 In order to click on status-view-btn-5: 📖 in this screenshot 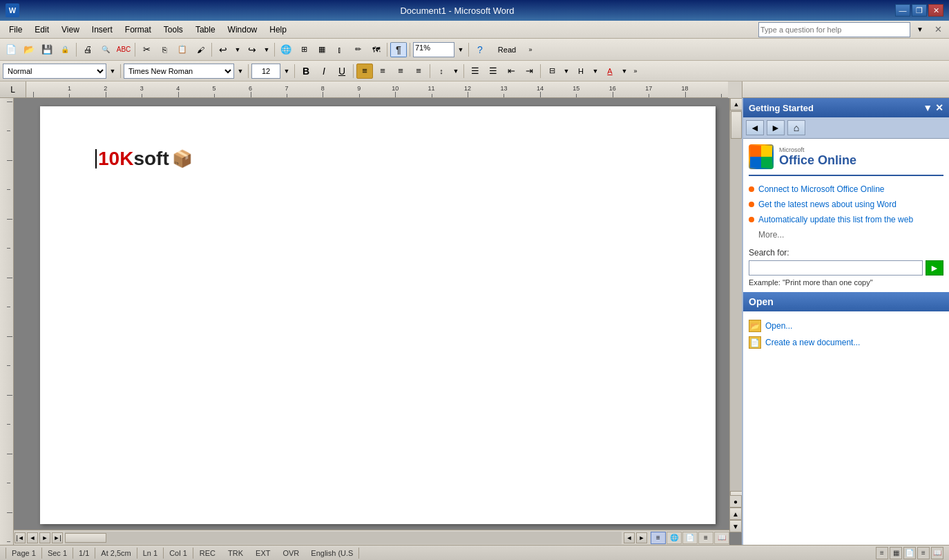, I will do `click(937, 553)`.